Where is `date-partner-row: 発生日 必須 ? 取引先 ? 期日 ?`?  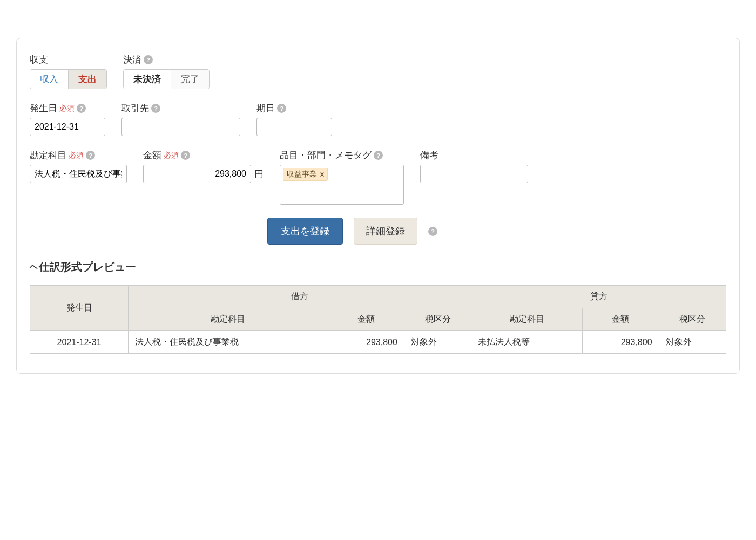
date-partner-row: 発生日 必須 ? 取引先 ? 期日 ? is located at coordinates (378, 119).